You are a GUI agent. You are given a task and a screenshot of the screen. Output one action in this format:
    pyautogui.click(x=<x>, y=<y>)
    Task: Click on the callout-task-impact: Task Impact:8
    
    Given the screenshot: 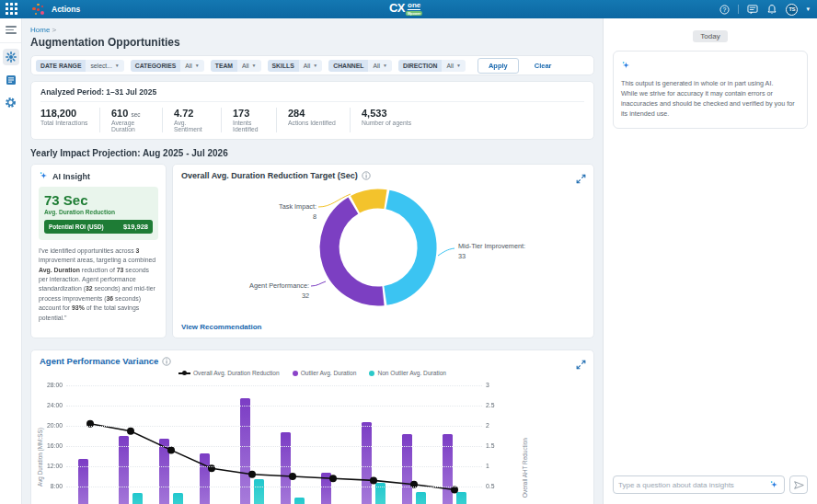 What is the action you would take?
    pyautogui.click(x=272, y=212)
    